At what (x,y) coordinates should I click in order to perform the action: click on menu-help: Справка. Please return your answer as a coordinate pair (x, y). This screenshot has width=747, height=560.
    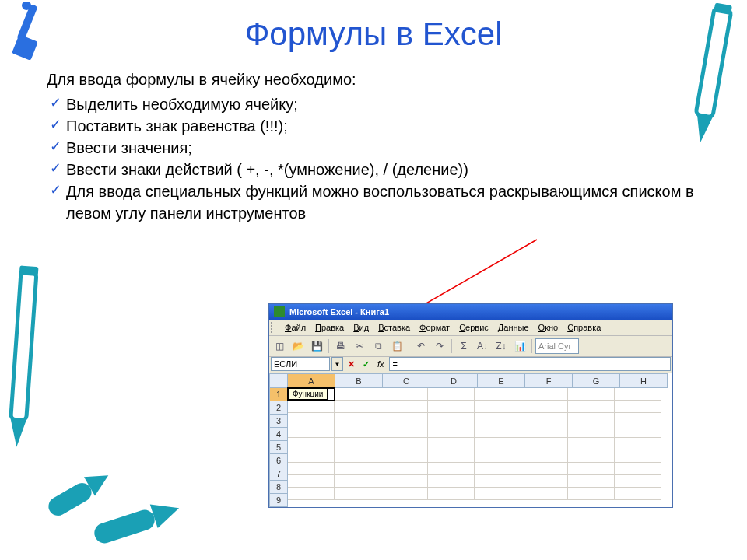
    Looking at the image, I should click on (584, 327).